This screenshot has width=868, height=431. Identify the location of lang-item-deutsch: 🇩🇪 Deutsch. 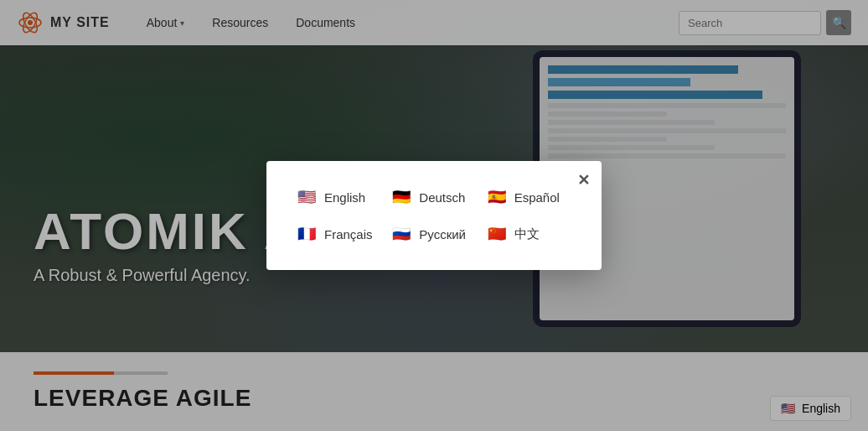
(434, 197).